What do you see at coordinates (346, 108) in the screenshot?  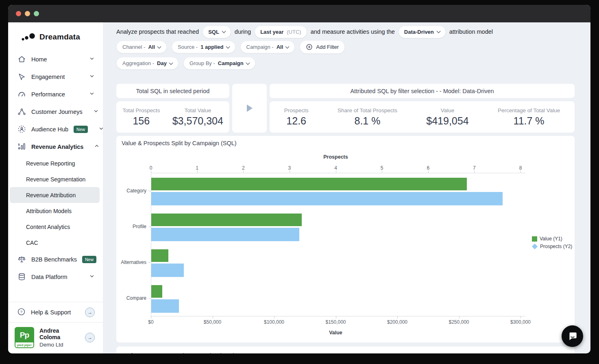 I see `stats-row: Total SQL in selected period Total Prosp…` at bounding box center [346, 108].